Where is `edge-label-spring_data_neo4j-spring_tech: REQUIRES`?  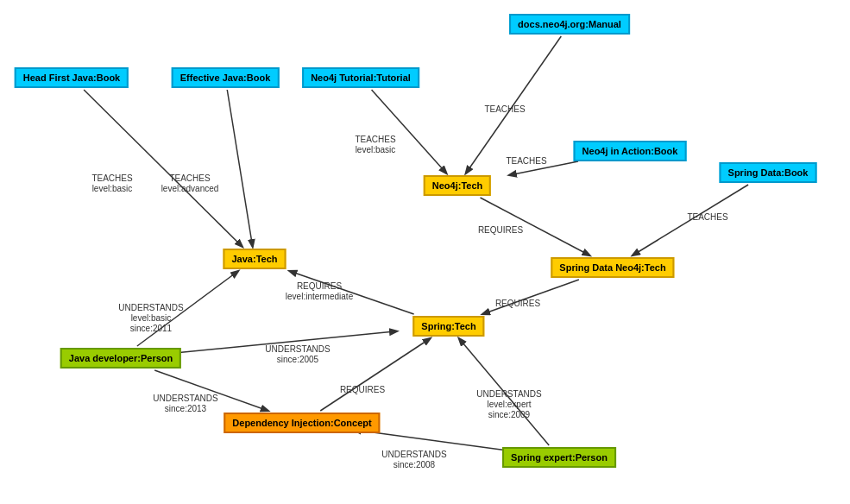 edge-label-spring_data_neo4j-spring_tech: REQUIRES is located at coordinates (518, 304).